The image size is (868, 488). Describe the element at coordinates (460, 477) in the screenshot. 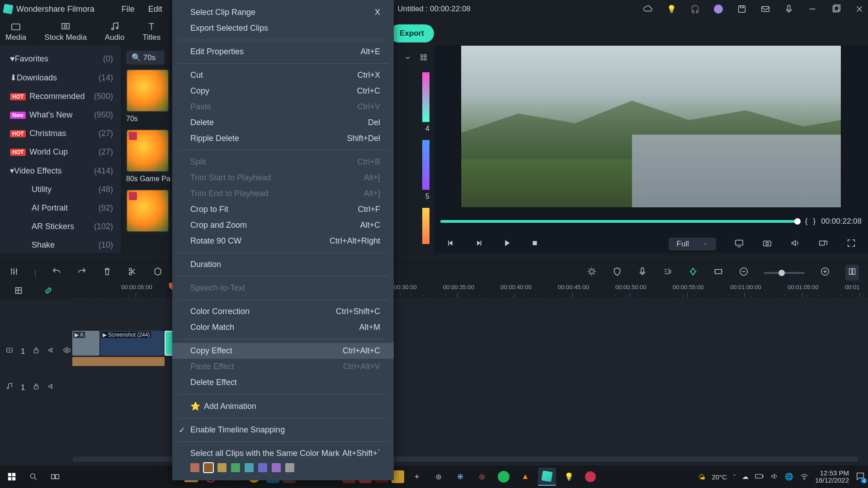

I see `taskbar-app-11: ❋` at that location.